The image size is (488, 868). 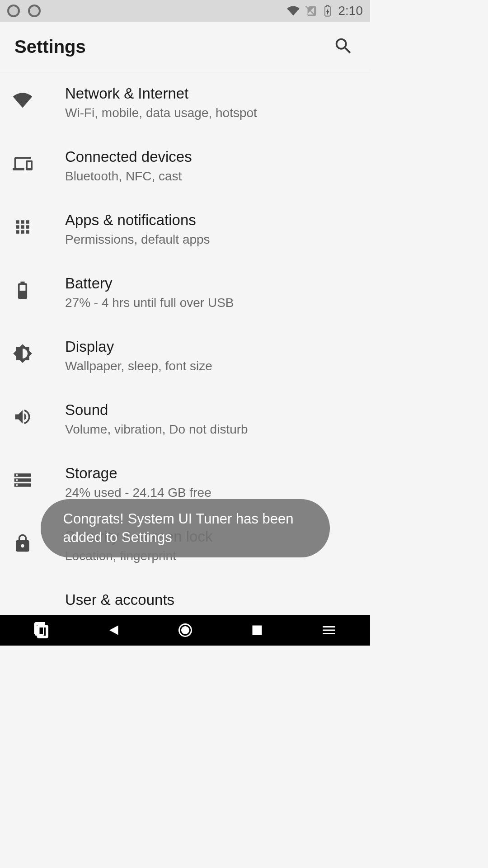 What do you see at coordinates (212, 473) in the screenshot?
I see `list-item-title: Storage` at bounding box center [212, 473].